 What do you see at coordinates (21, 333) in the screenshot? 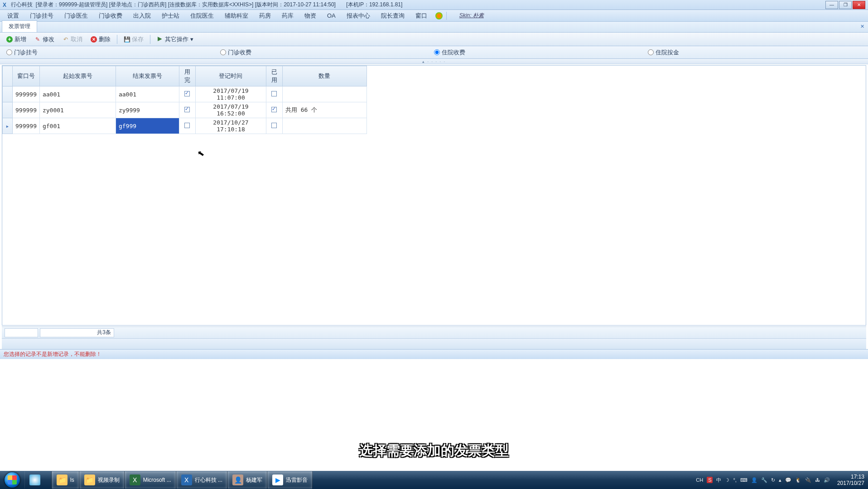
I see `page-input` at bounding box center [21, 333].